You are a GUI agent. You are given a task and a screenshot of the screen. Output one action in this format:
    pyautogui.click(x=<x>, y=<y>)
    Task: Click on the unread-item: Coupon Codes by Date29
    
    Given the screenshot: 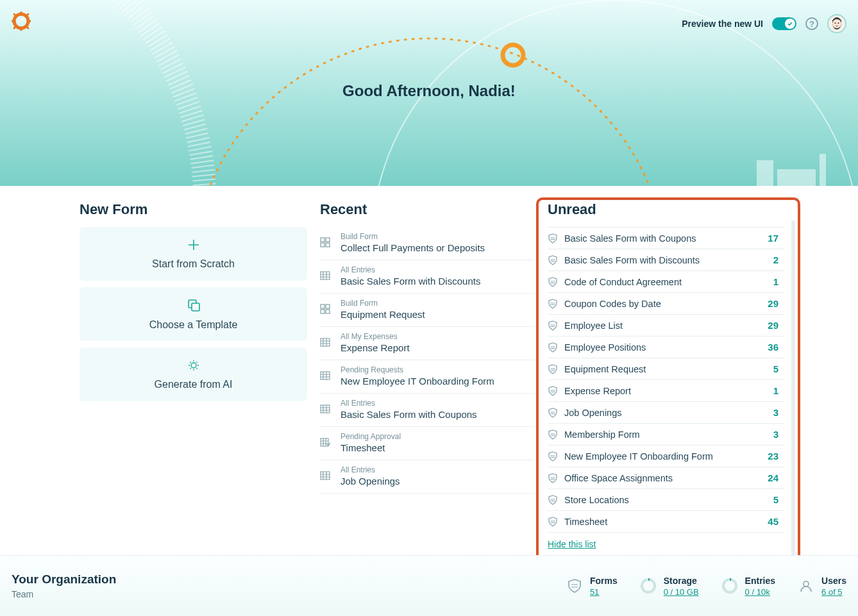 What is the action you would take?
    pyautogui.click(x=666, y=304)
    